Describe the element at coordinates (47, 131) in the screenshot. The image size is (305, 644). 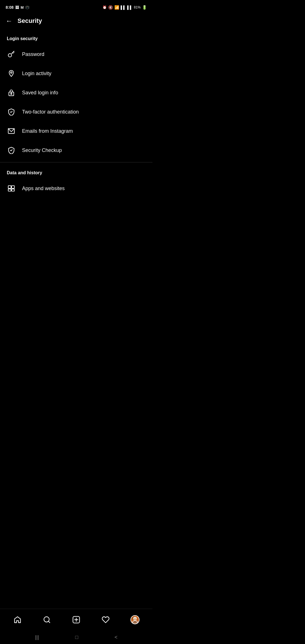
I see `emails-label: Emails from Instagram` at that location.